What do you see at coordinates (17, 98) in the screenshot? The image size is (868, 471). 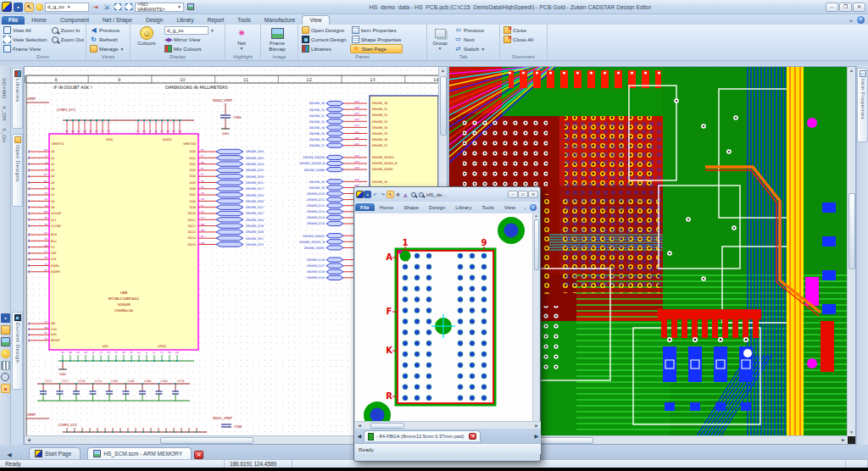 I see `sidebar-tab-libraries: Libraries` at bounding box center [17, 98].